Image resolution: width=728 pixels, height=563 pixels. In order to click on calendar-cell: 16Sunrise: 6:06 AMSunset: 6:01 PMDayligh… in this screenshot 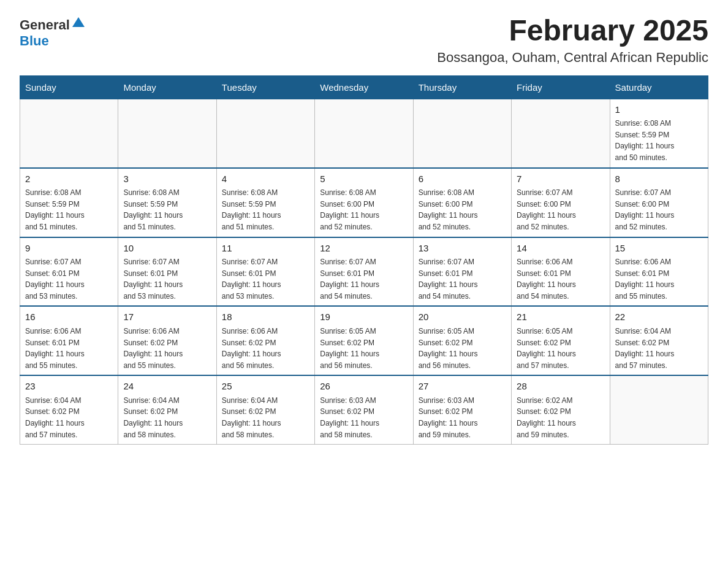, I will do `click(69, 341)`.